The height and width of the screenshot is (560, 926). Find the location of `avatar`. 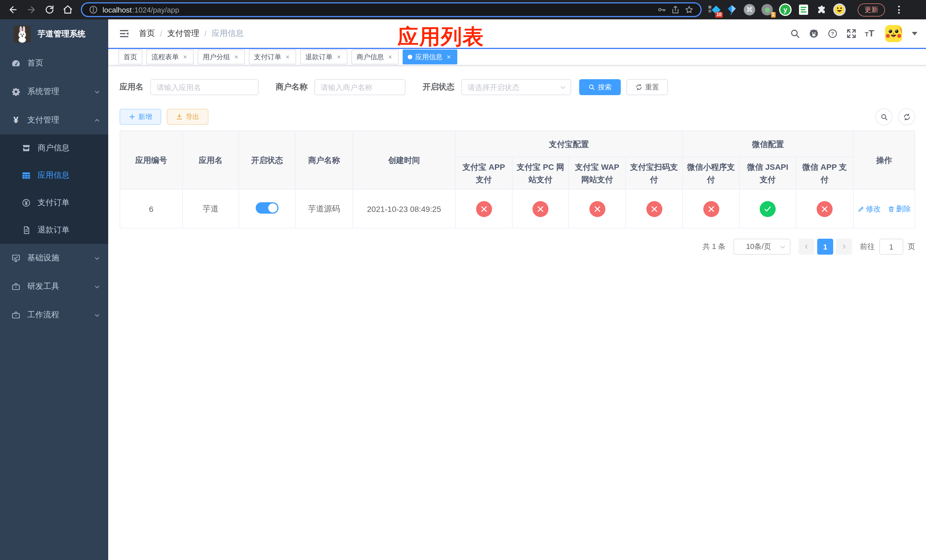

avatar is located at coordinates (894, 34).